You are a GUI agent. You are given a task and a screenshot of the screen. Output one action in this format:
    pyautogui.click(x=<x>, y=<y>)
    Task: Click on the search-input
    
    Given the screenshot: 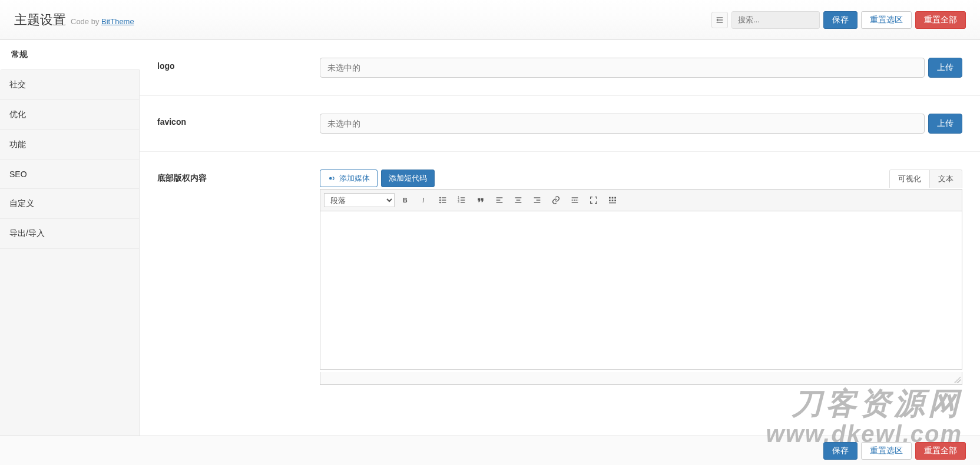 What is the action you would take?
    pyautogui.click(x=776, y=20)
    